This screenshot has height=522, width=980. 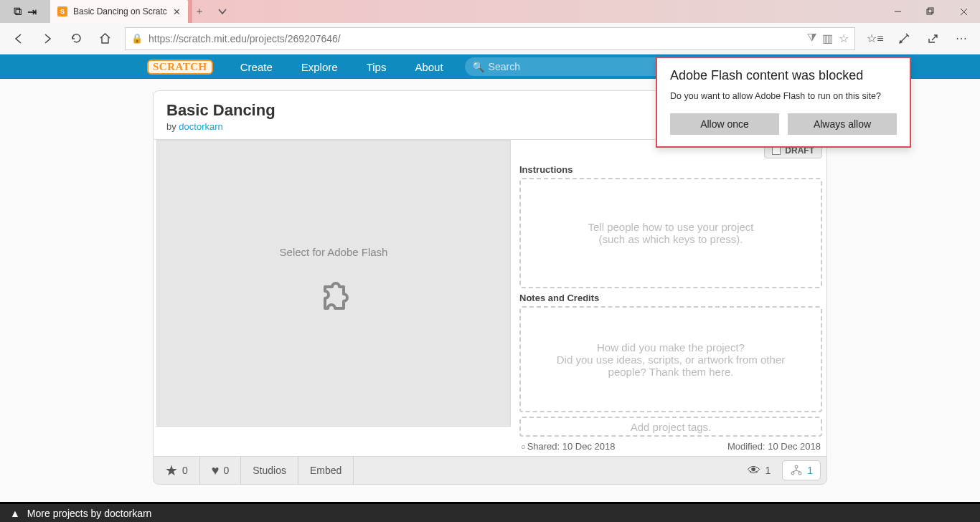 What do you see at coordinates (671, 446) in the screenshot?
I see `project-meta: ○Shared: 10 Dec 2018 Modified: 10 Dec 20…` at bounding box center [671, 446].